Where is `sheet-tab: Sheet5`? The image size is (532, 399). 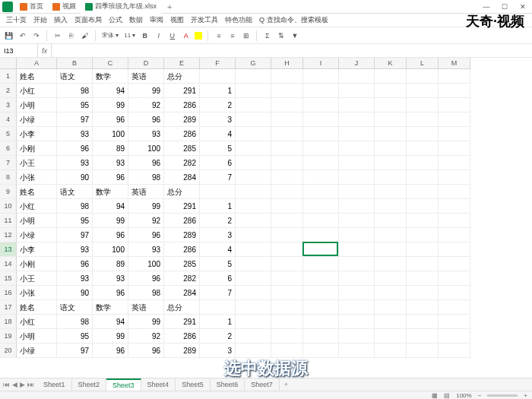 sheet-tab: Sheet5 is located at coordinates (193, 385).